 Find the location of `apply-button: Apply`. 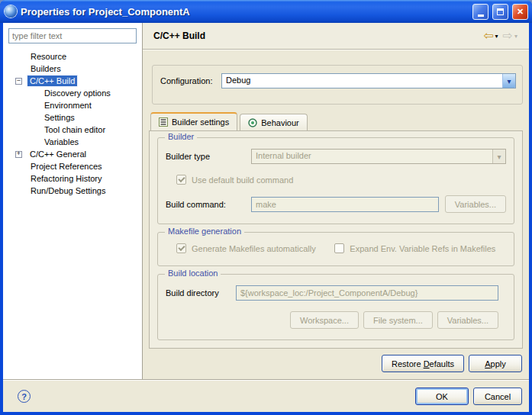

apply-button: Apply is located at coordinates (495, 363).